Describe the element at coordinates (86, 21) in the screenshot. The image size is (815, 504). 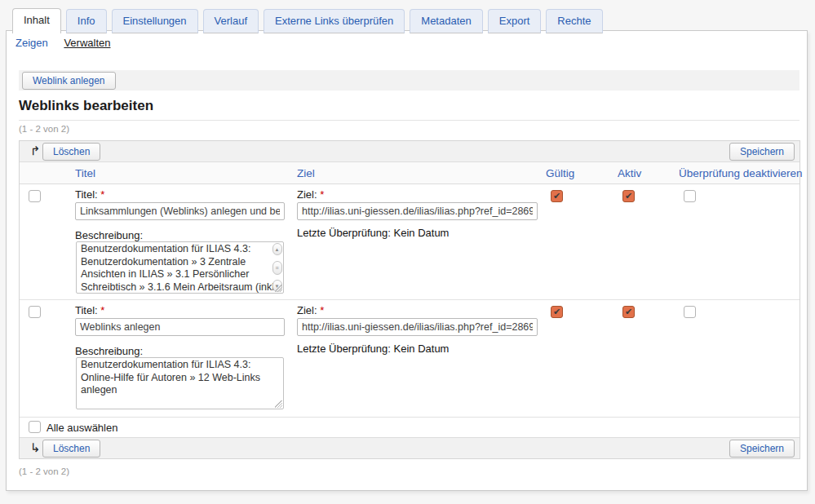
I see `tab-info: Info` at that location.